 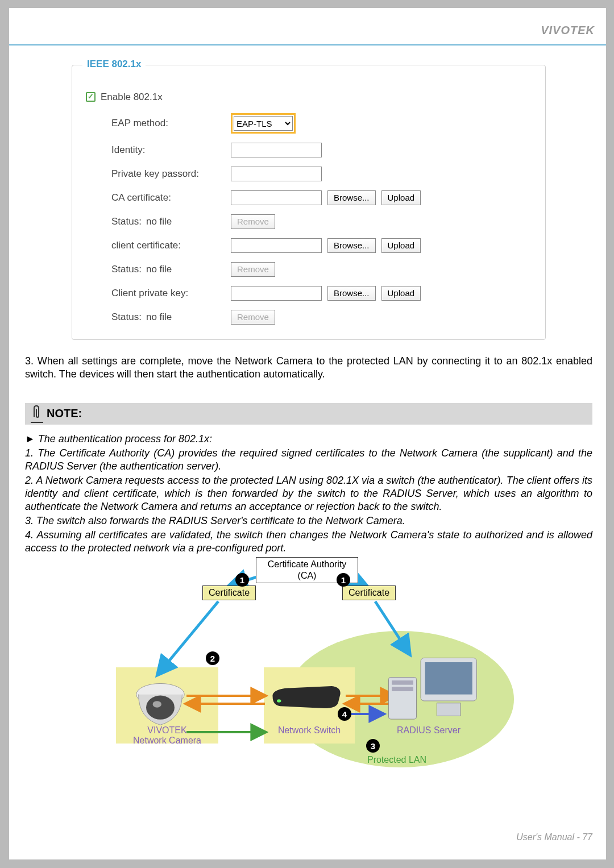 What do you see at coordinates (397, 760) in the screenshot?
I see `lan-label: Protected LAN` at bounding box center [397, 760].